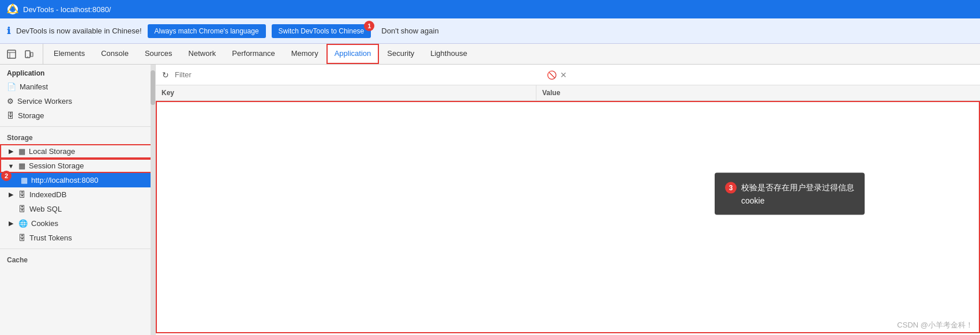 The height and width of the screenshot is (335, 980). I want to click on tab-bar: Elements Console Sources Network Perform…, so click(490, 54).